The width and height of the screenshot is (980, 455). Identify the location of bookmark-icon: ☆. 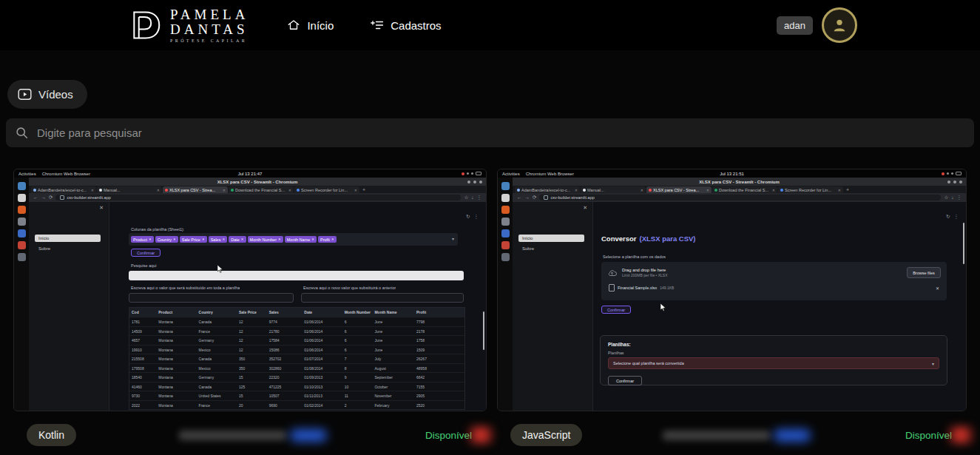
(946, 198).